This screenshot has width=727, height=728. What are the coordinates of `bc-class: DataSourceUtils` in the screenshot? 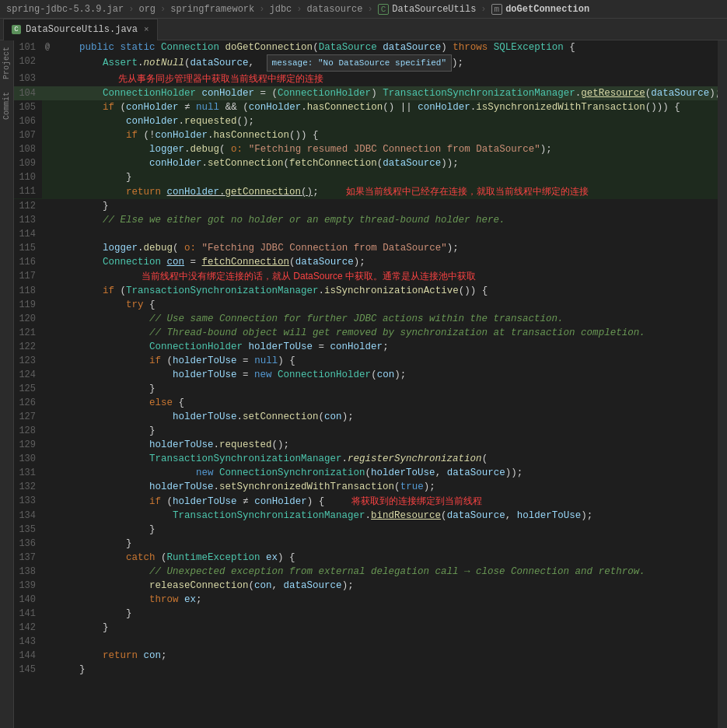 It's located at (434, 9).